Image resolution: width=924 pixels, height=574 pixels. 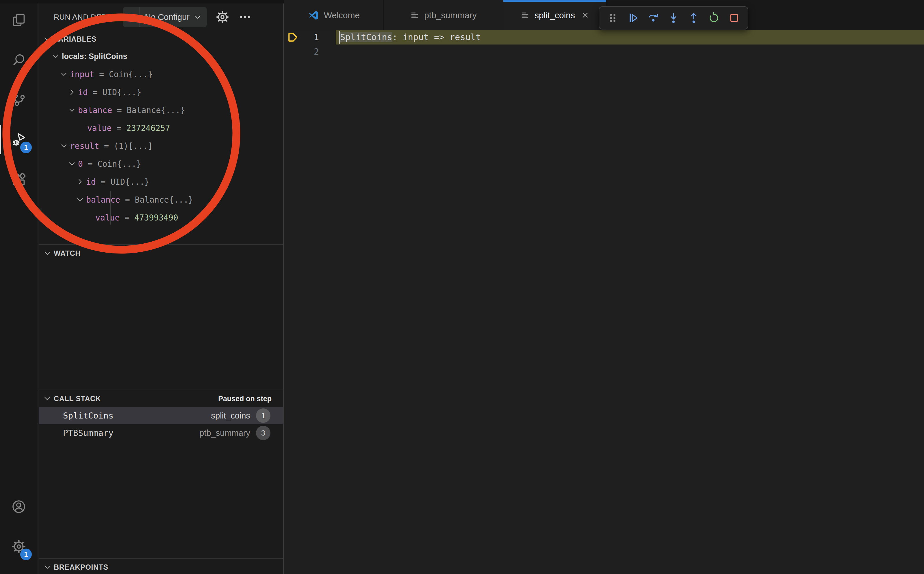 What do you see at coordinates (411, 37) in the screenshot?
I see `code-text: SplitCoins: input => result` at bounding box center [411, 37].